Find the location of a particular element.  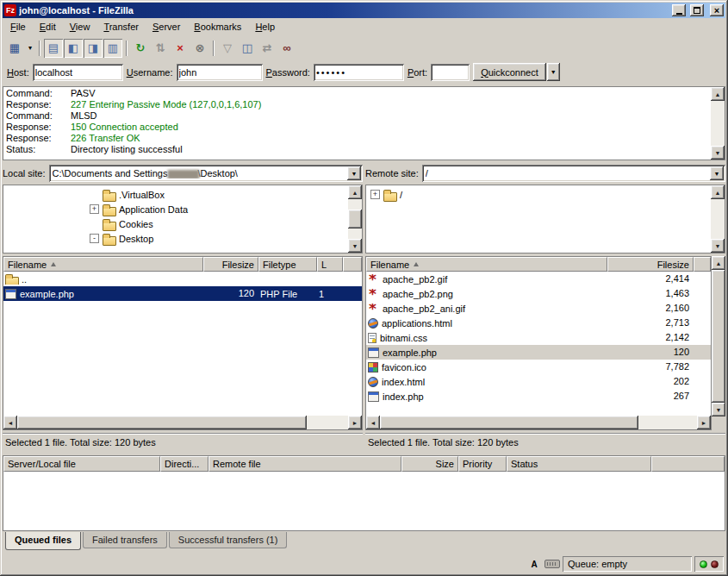

filezilla-app-icon: Fz is located at coordinates (10, 10).